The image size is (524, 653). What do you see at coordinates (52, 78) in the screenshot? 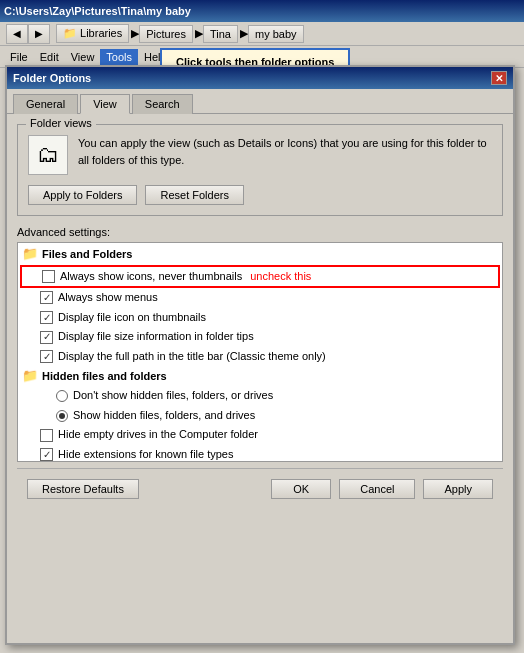
I see `dialog-title: Folder Options` at bounding box center [52, 78].